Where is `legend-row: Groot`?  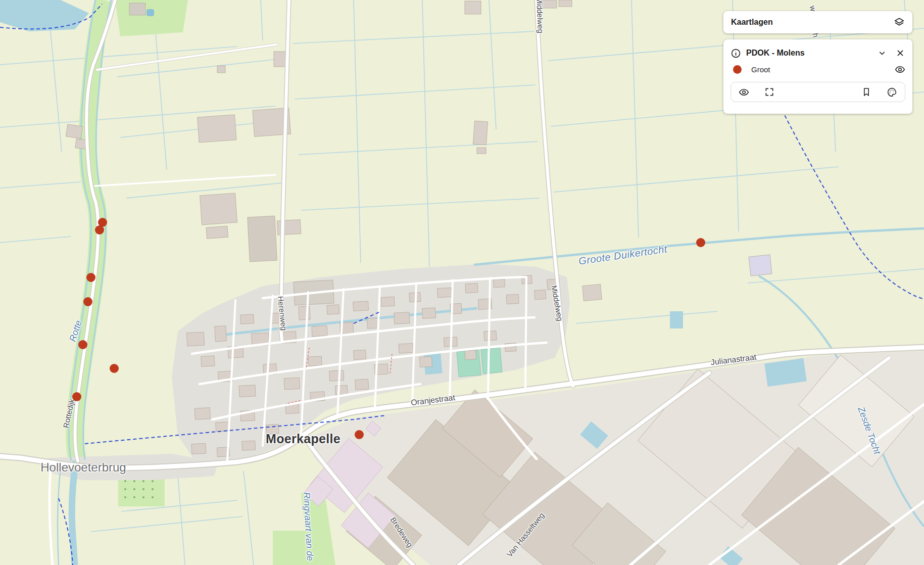 legend-row: Groot is located at coordinates (818, 69).